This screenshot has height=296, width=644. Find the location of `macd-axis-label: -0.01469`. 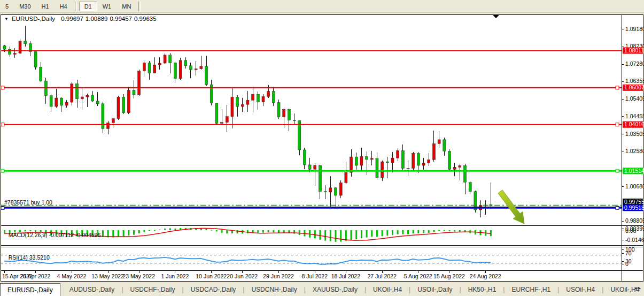

macd-axis-label: -0.01469 is located at coordinates (635, 240).